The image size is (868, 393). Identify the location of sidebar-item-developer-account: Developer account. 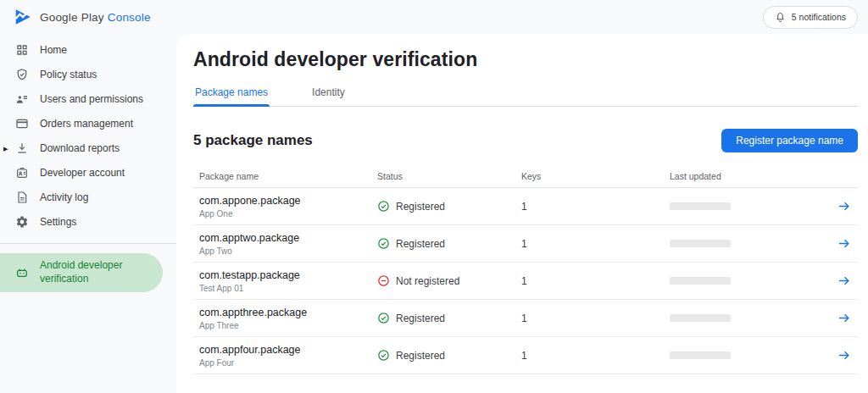
(88, 173).